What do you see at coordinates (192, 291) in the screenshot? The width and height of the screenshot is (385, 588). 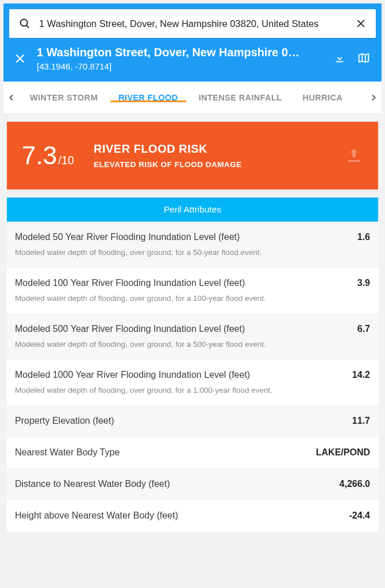 I see `attribute-row: Modeled 100 Year River Flooding Inundati…` at bounding box center [192, 291].